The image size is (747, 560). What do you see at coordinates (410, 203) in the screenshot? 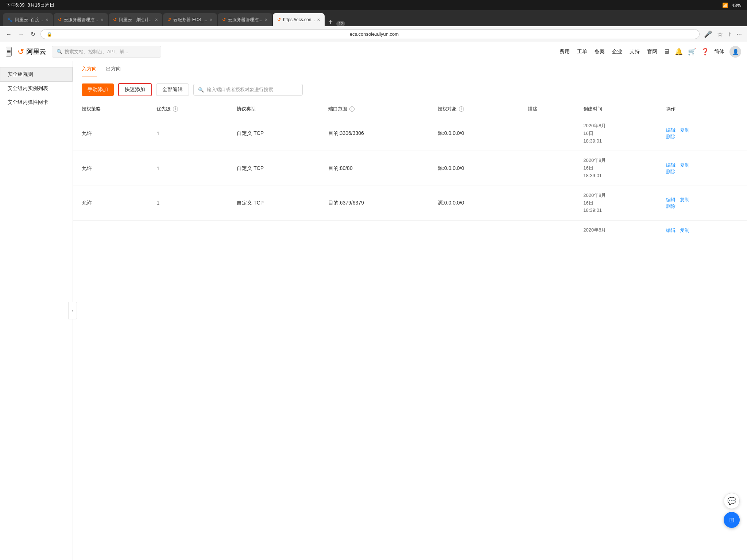
I see `table-row: 允许 1 自定义 TCP 目的:6379/6379 源:0.0.0.0/0 20…` at bounding box center [410, 203].